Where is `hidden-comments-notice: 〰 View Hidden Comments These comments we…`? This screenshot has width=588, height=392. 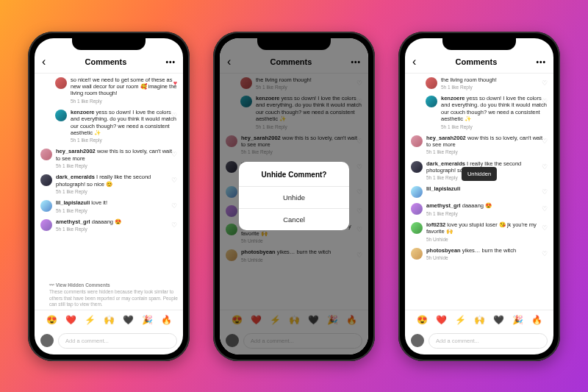
hidden-comments-notice: 〰 View Hidden Comments These comments we… is located at coordinates (109, 294).